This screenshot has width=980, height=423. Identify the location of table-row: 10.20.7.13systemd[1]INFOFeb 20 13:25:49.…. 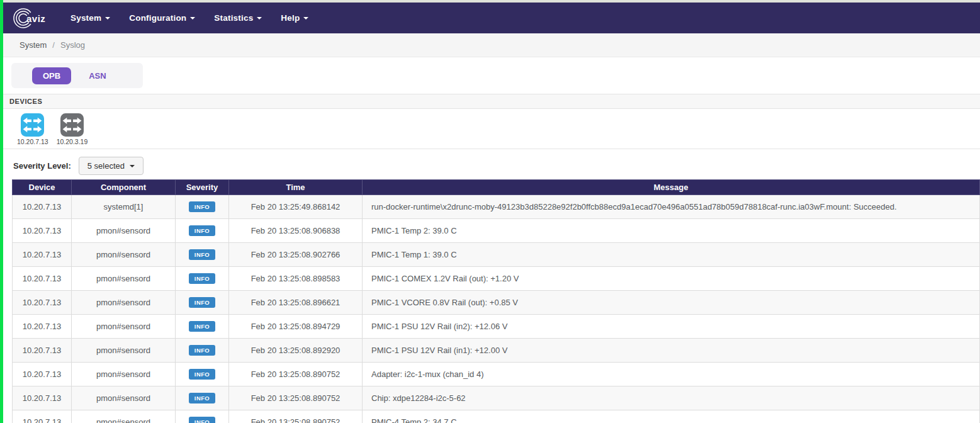
(496, 207).